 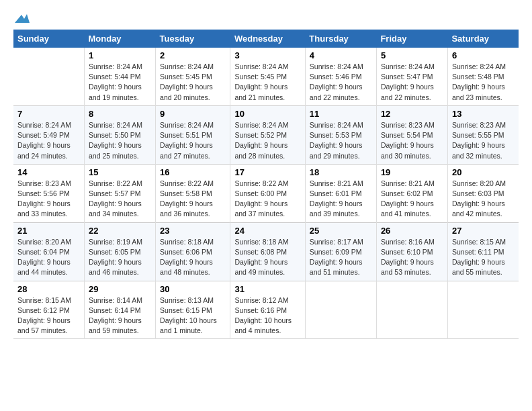 I want to click on weekday-header-sunday: Sunday, so click(x=48, y=39).